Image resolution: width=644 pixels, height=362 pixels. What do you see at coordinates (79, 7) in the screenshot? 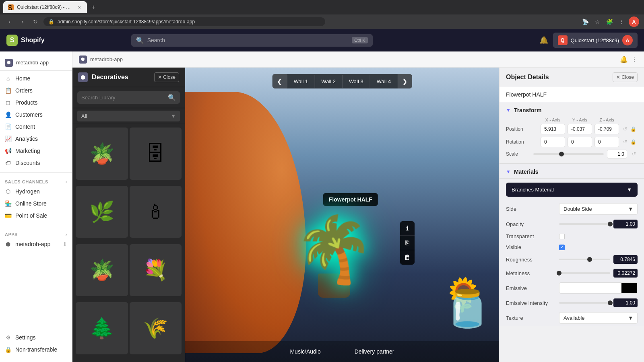
I see `tab-close-button: ✕` at bounding box center [79, 7].